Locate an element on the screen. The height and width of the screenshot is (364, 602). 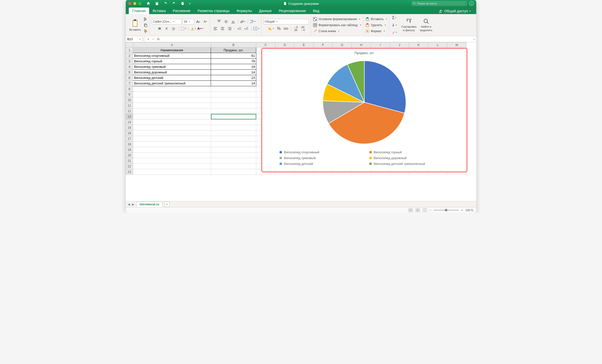
cell: 14 is located at coordinates (234, 83).